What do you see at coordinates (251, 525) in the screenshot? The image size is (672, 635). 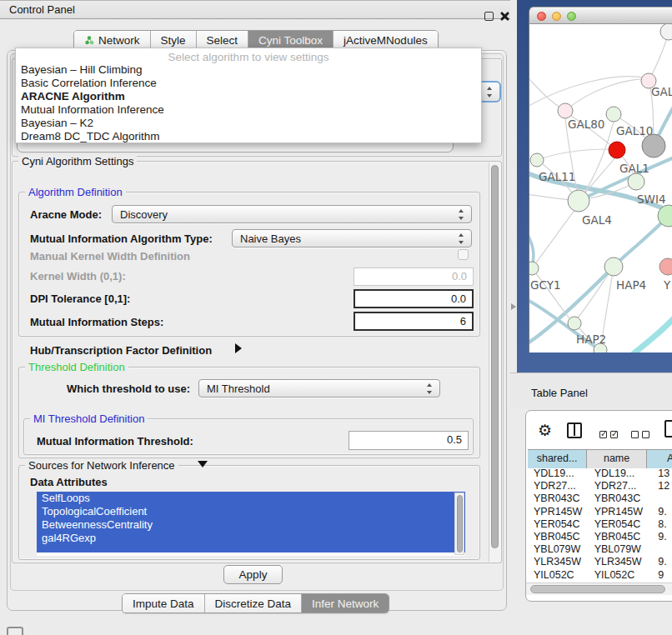 I see `attribute-item: BetweennessCentrality` at bounding box center [251, 525].